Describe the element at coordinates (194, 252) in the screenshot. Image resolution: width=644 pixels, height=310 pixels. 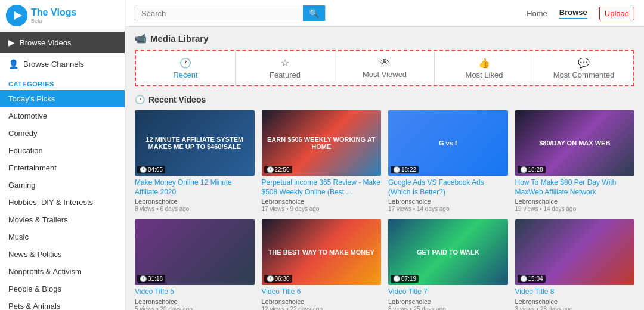
I see `video-thumb-5: 🕐 31:18` at that location.